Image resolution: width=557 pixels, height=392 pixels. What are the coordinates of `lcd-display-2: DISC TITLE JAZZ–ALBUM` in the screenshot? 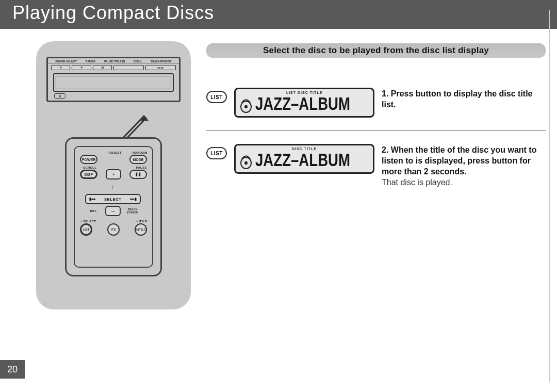 It's located at (304, 159).